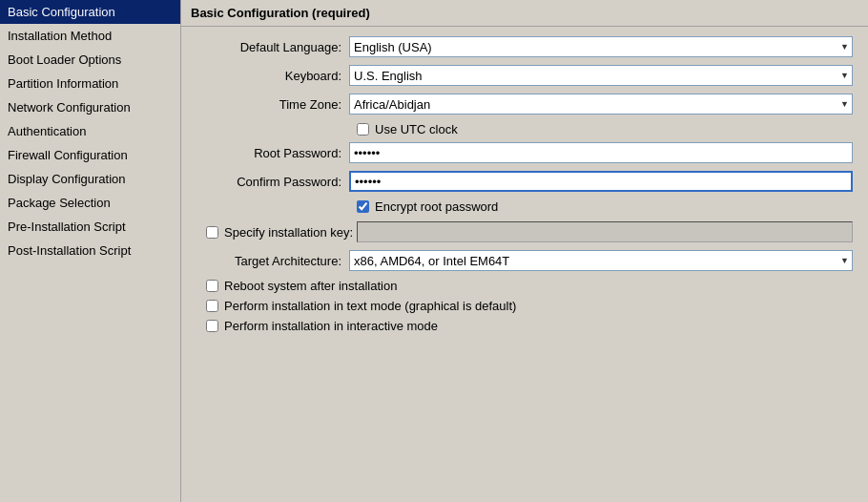  I want to click on sidebar-item-packages: Package Selection, so click(90, 202).